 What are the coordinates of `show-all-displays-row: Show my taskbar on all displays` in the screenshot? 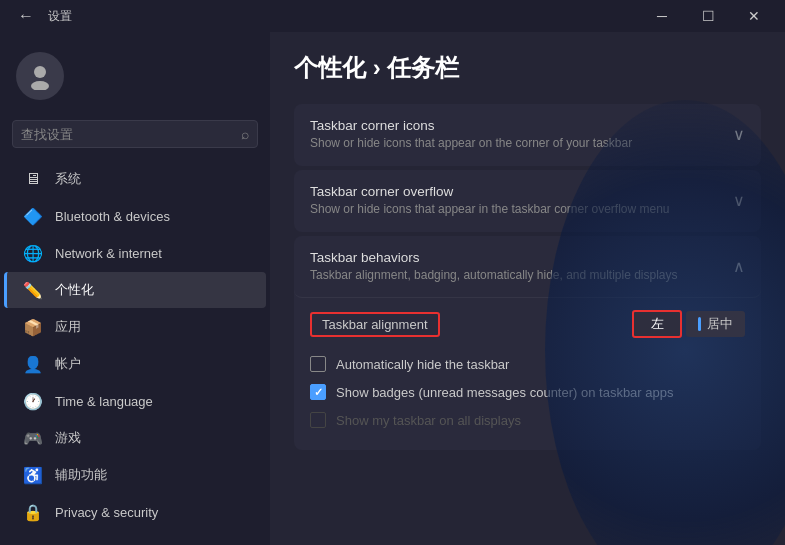 It's located at (528, 420).